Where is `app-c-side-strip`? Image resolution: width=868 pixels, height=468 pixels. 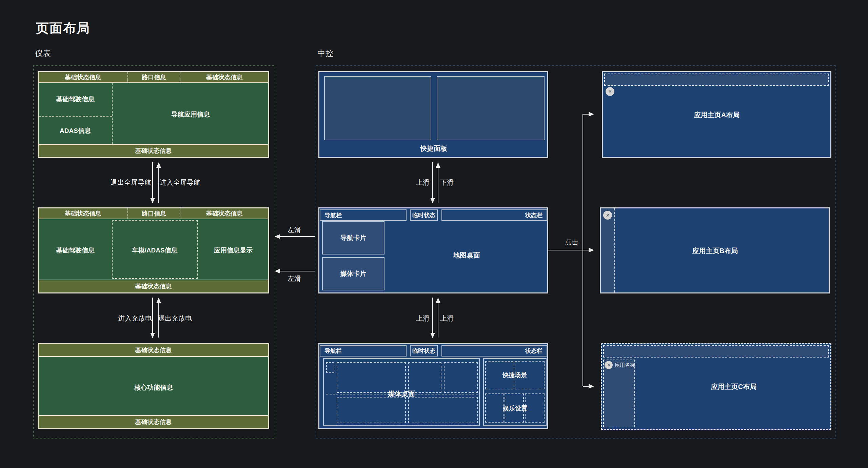
app-c-side-strip is located at coordinates (619, 393).